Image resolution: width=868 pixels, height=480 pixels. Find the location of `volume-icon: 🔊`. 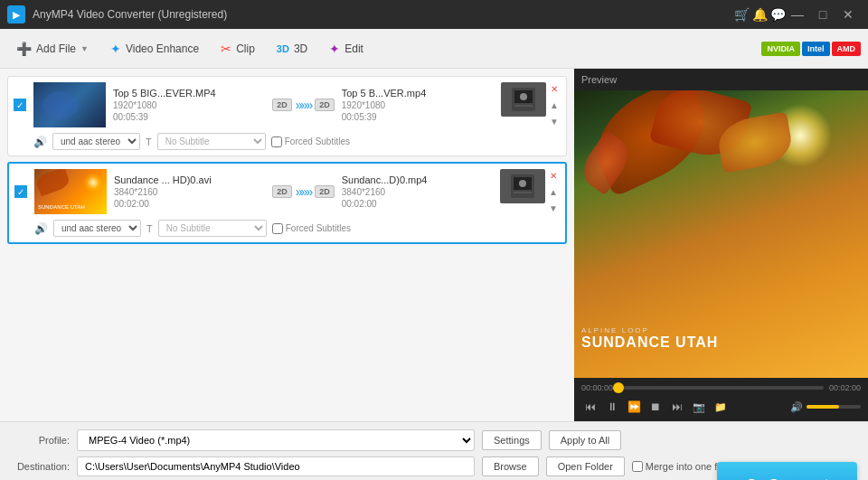

volume-icon: 🔊 is located at coordinates (797, 407).